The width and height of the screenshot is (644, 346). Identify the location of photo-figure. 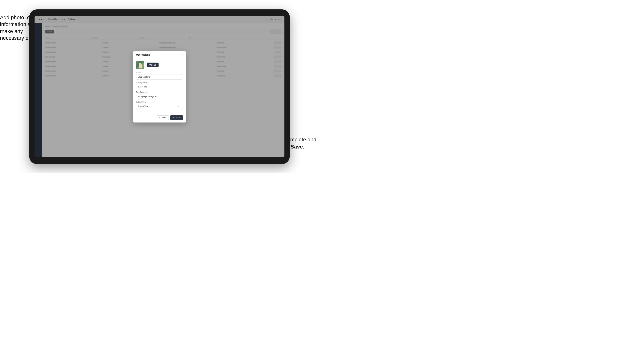
(140, 65).